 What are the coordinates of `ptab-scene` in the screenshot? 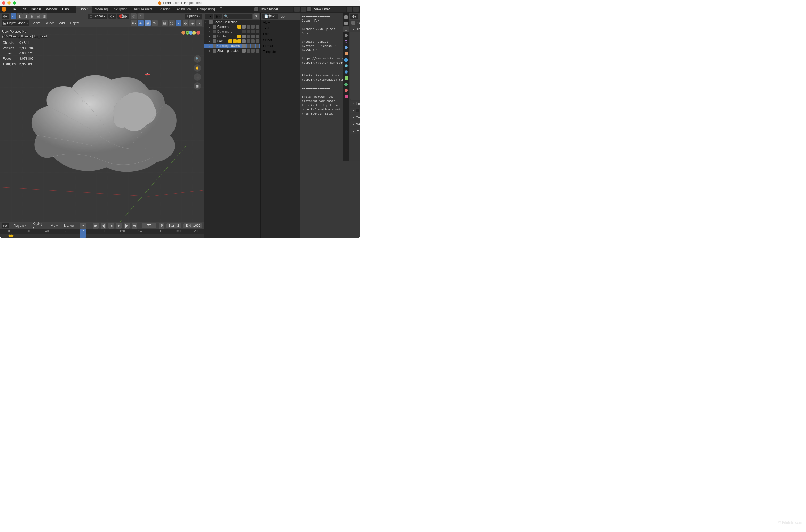 It's located at (346, 41).